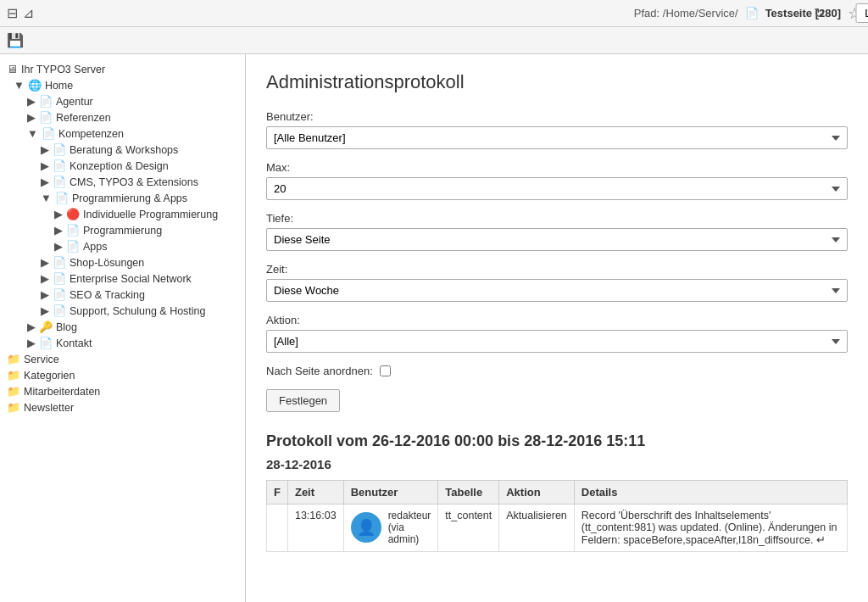  What do you see at coordinates (119, 166) in the screenshot?
I see `sidebar-label-konzeption: Konzeption & Design` at bounding box center [119, 166].